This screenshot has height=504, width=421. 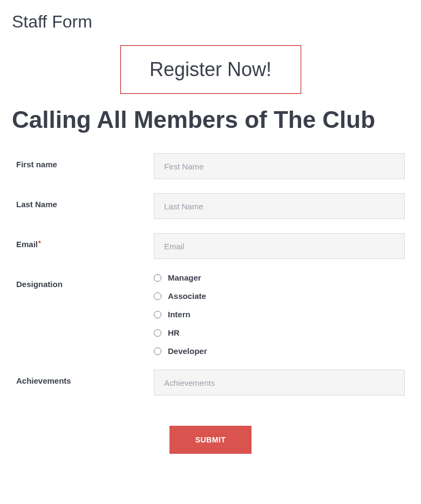 I want to click on email-wrap, so click(x=280, y=246).